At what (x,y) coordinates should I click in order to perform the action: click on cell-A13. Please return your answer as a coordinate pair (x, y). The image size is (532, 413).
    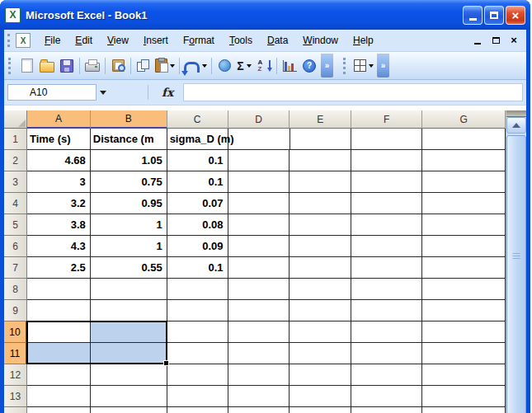
    Looking at the image, I should click on (59, 397).